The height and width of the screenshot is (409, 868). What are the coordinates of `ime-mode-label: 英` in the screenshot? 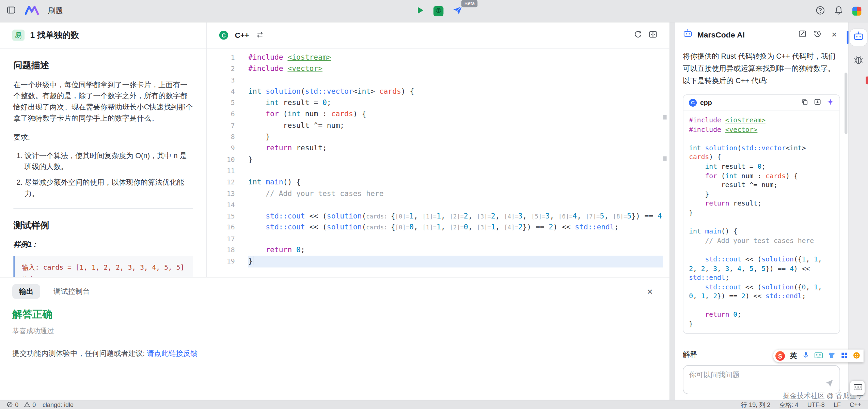 It's located at (793, 356).